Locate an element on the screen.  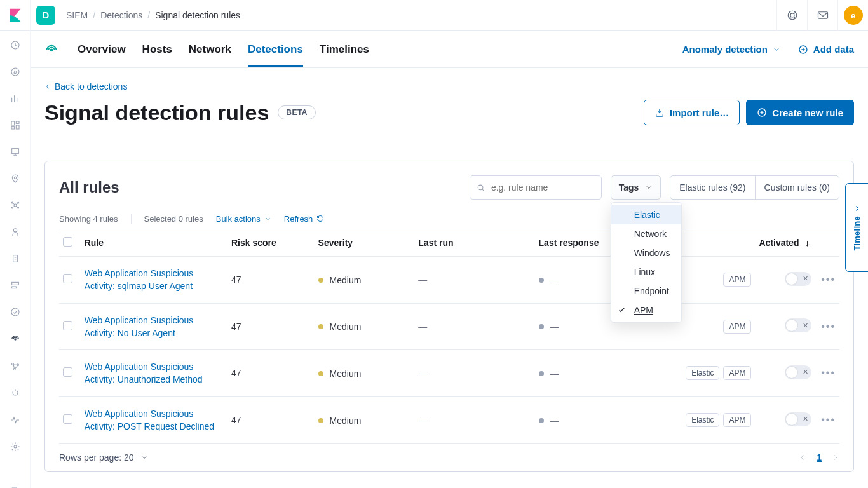
tab-hosts: Hosts is located at coordinates (158, 50).